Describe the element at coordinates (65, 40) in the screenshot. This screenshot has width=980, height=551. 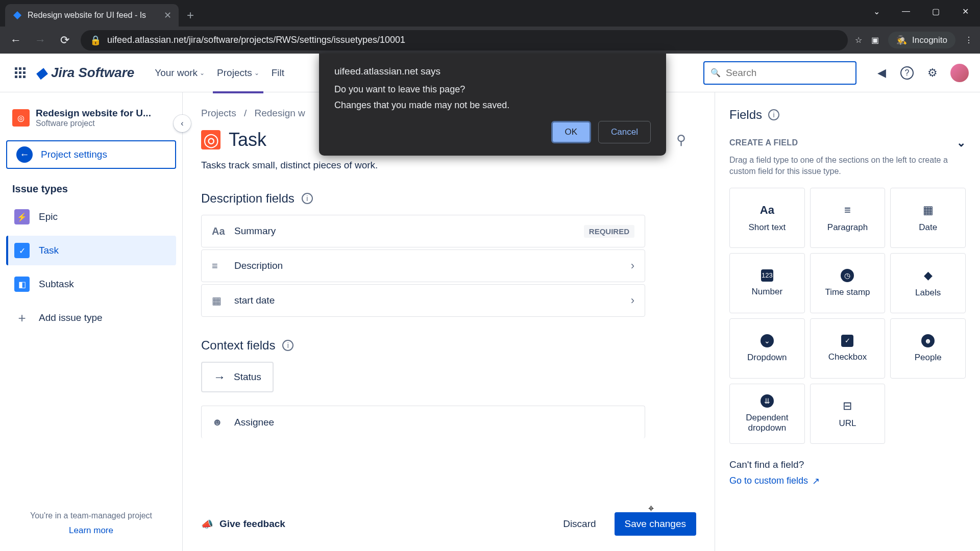
I see `reload-button: ⟳` at that location.